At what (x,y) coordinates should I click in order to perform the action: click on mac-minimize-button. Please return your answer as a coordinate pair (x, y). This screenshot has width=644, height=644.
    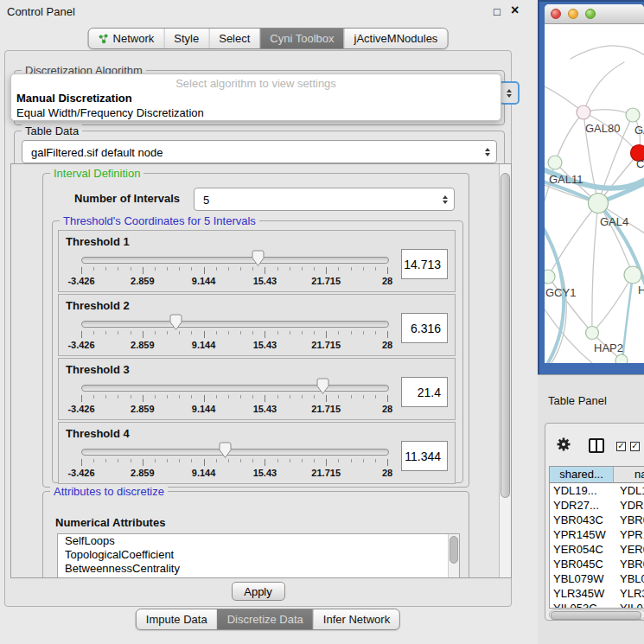
    Looking at the image, I should click on (573, 14).